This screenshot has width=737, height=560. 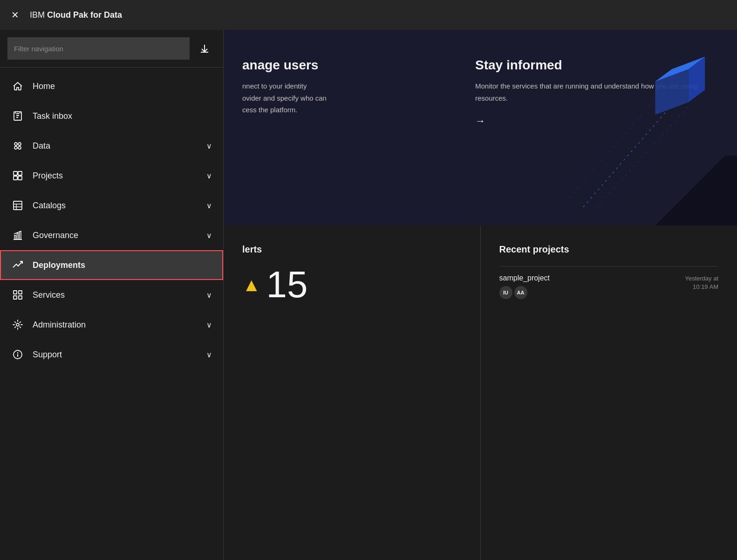 I want to click on catalogs-icon, so click(x=18, y=205).